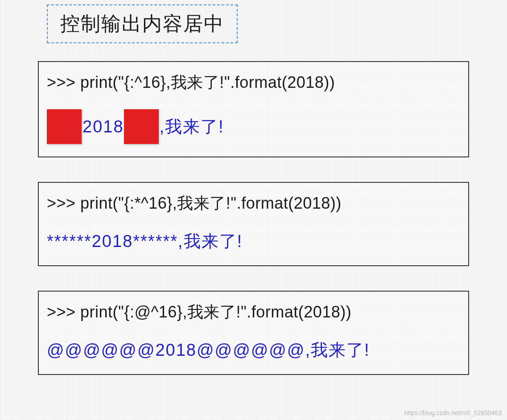 The width and height of the screenshot is (507, 420). Describe the element at coordinates (192, 127) in the screenshot. I see `output-text: ,我来了!` at that location.